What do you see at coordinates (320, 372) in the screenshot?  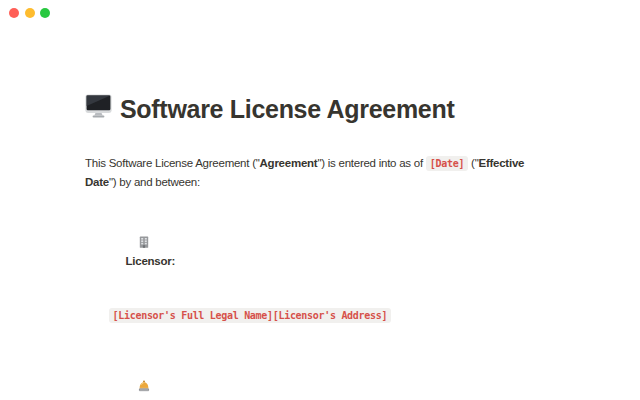 I see `licensee-block: Licensee: [Licensee's Full Legal Name][L…` at bounding box center [320, 372].